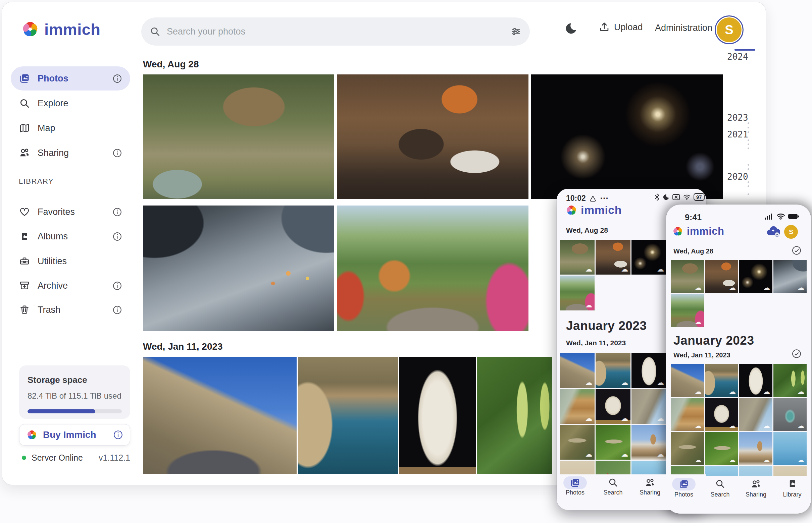 The width and height of the screenshot is (812, 523). Describe the element at coordinates (348, 416) in the screenshot. I see `photo-coastal-fortress` at that location.